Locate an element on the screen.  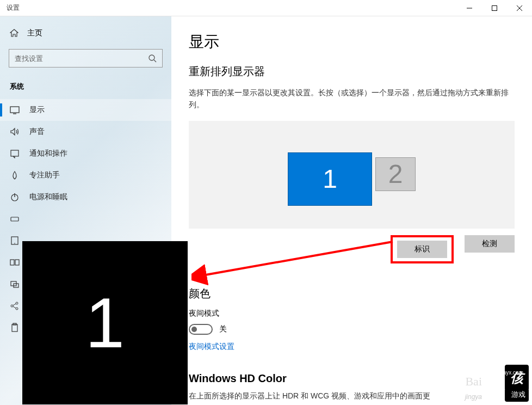
night-mode-toggle is located at coordinates (201, 329).